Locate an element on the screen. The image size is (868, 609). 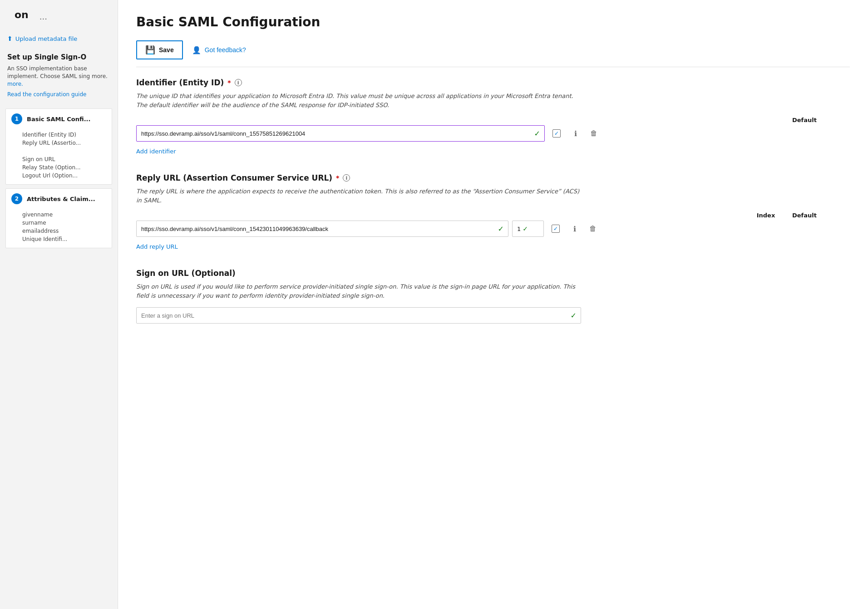
index-check-icon: ✓ is located at coordinates (525, 229).